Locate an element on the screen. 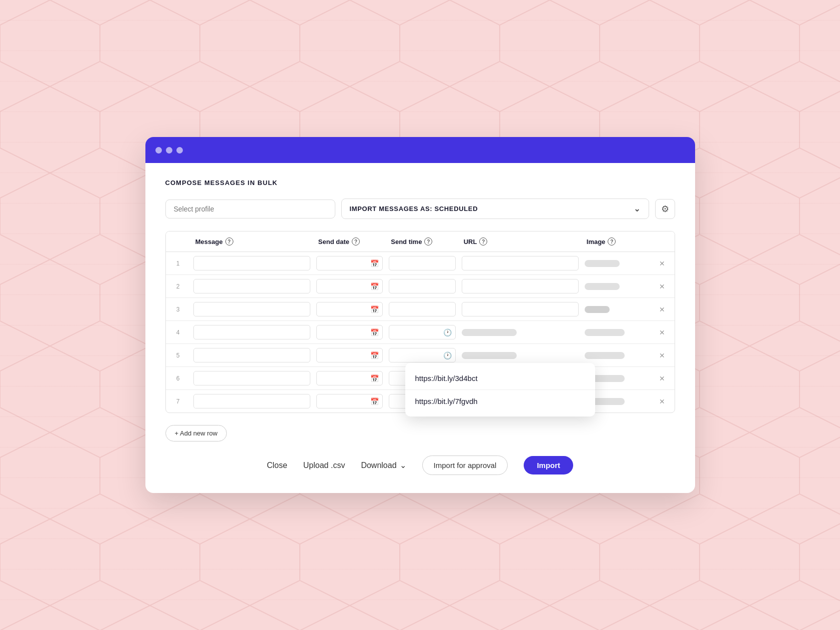  import-dropdown-label: IMPORT MESSAGES AS: SCHEDULED is located at coordinates (414, 209).